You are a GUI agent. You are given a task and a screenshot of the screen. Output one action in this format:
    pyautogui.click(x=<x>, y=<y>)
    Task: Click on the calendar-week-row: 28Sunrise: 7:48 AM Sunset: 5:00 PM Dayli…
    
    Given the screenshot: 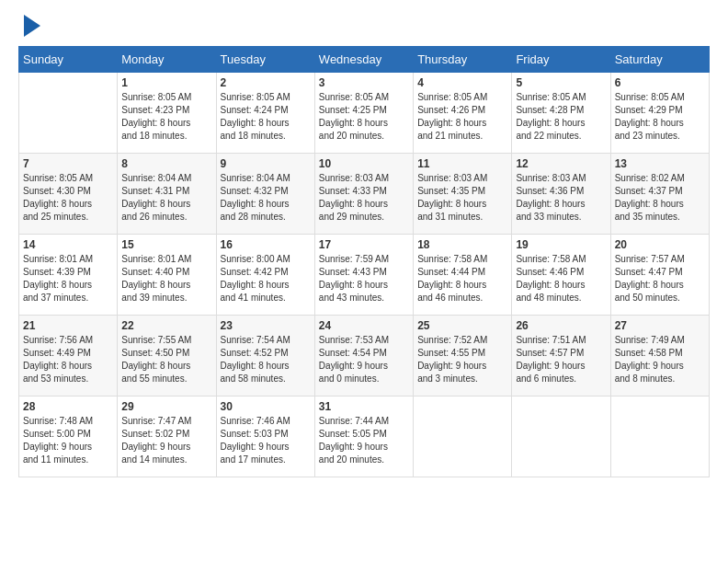 What is the action you would take?
    pyautogui.click(x=364, y=437)
    